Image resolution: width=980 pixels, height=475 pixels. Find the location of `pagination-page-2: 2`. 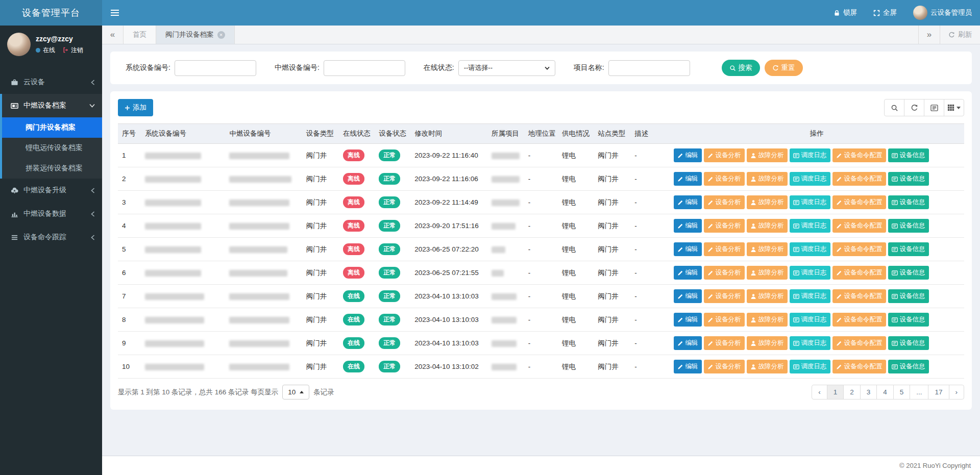

pagination-page-2: 2 is located at coordinates (852, 392).